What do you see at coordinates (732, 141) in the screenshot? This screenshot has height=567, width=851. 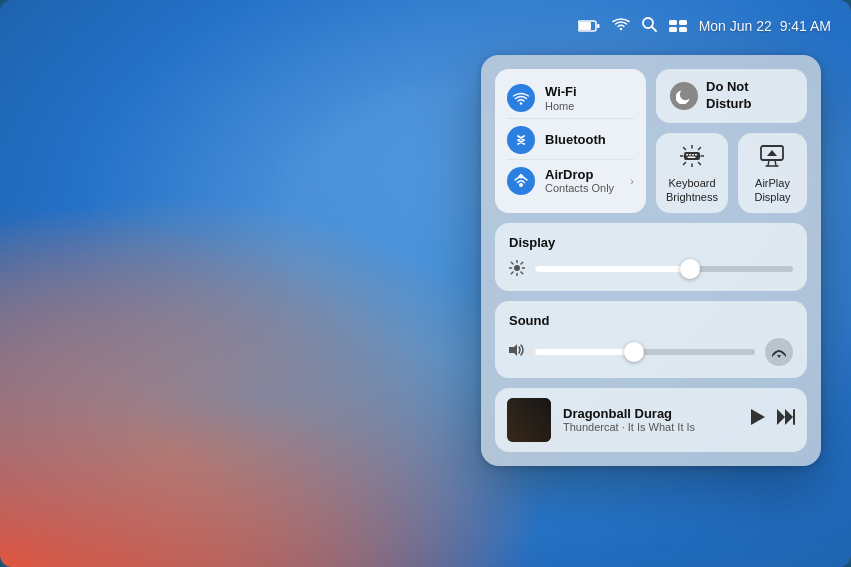 I see `right-tiles: Do Not Disturb` at bounding box center [732, 141].